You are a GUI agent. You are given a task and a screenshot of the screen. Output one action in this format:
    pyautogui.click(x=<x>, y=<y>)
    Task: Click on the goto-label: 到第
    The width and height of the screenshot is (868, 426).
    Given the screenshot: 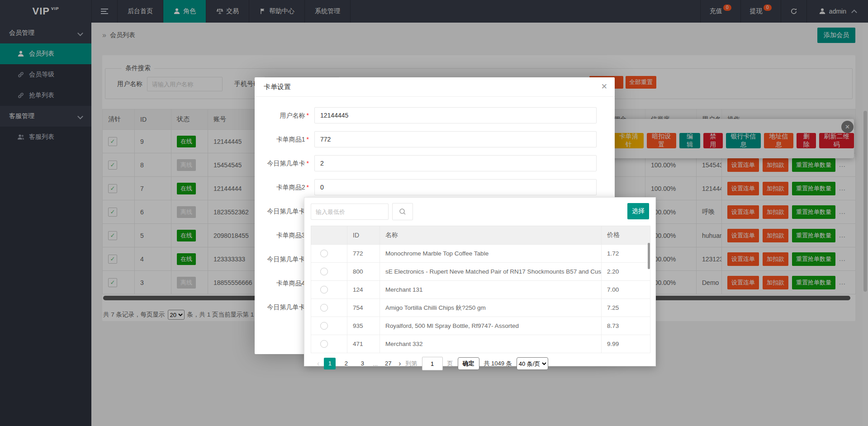 What is the action you would take?
    pyautogui.click(x=412, y=364)
    